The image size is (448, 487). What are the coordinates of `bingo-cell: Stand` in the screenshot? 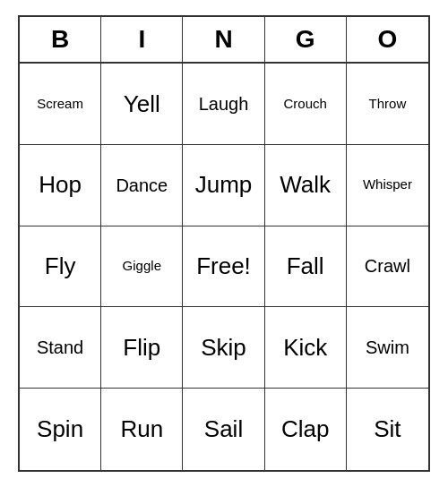 It's located at (61, 347).